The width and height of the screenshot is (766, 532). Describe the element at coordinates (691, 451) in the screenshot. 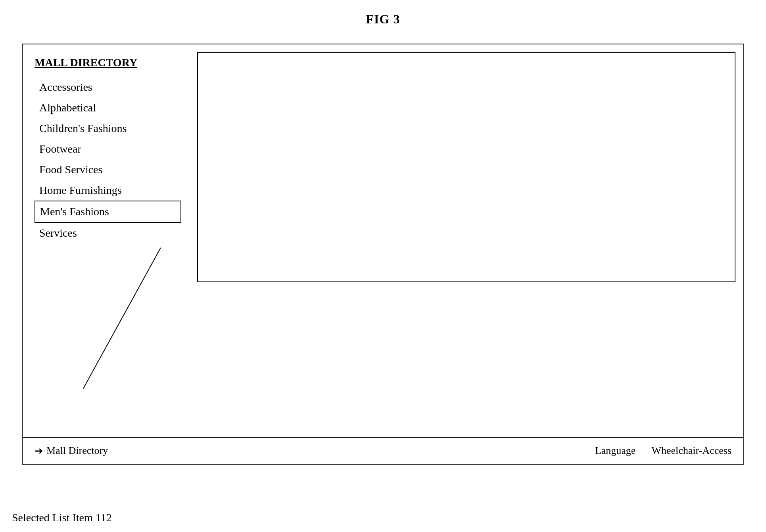

I see `wheelchair-access-button: Wheelchair-Access` at that location.